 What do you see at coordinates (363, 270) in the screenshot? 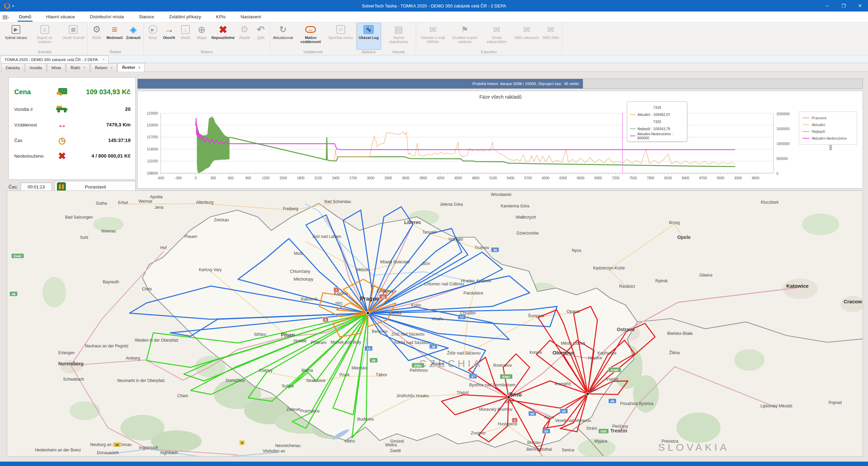
I see `city-label: Mělník` at bounding box center [363, 270].